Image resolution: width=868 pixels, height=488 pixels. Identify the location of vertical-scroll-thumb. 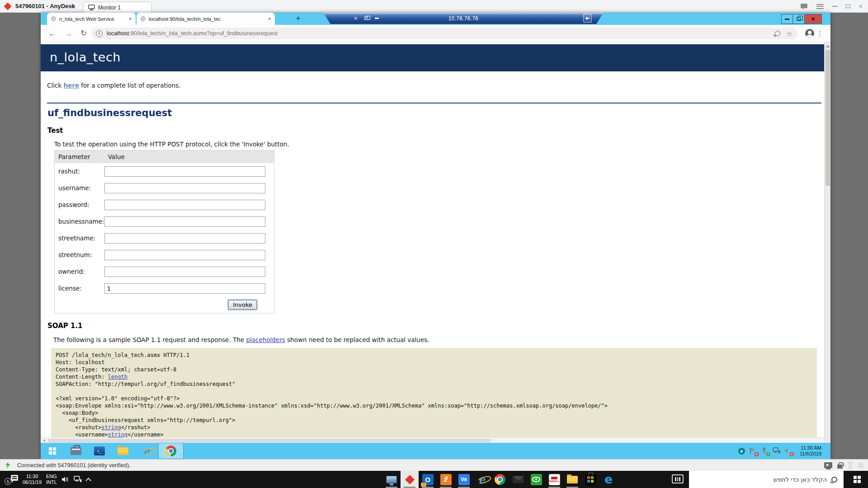
(828, 118).